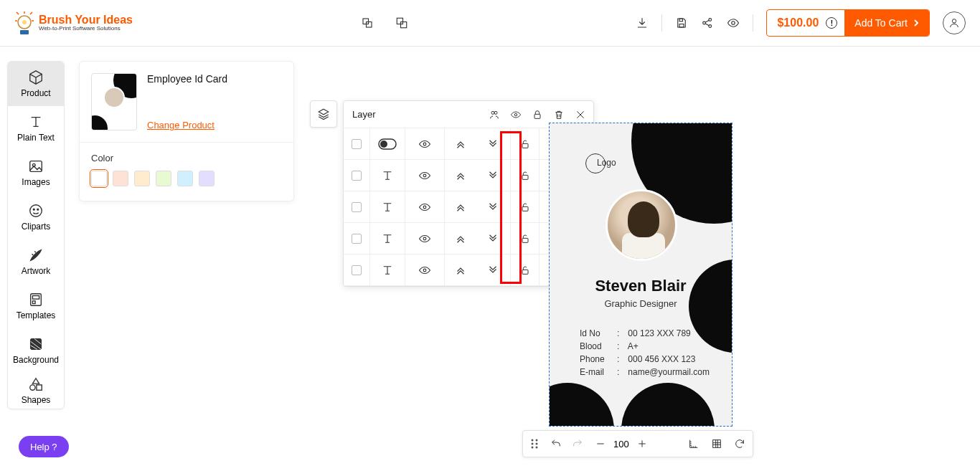 The width and height of the screenshot is (980, 471). What do you see at coordinates (44, 447) in the screenshot?
I see `help-label: Help ?` at bounding box center [44, 447].